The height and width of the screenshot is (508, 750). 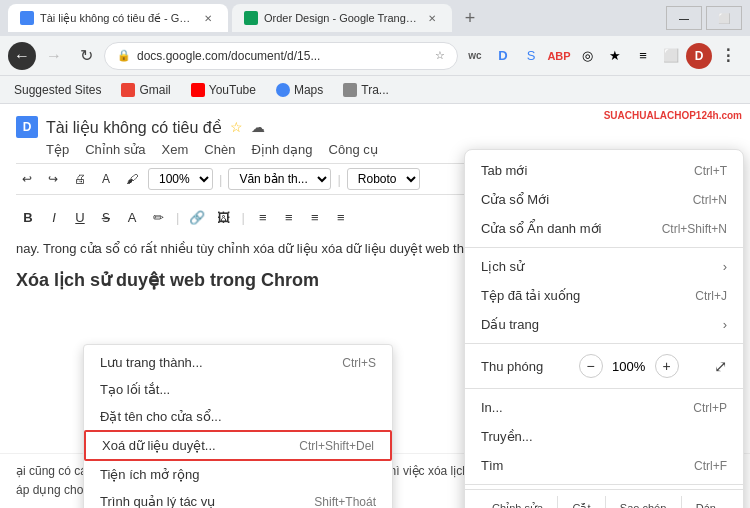 I want to click on tab-gsheet-close: ✕, so click(x=432, y=18).